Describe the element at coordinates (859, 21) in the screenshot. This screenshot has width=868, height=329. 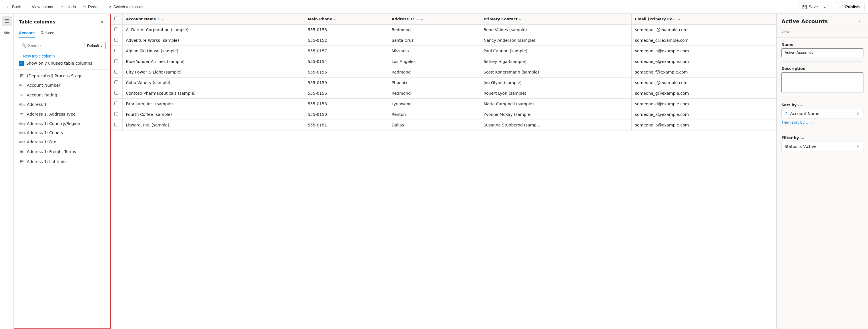
I see `props-close-button: ›` at that location.